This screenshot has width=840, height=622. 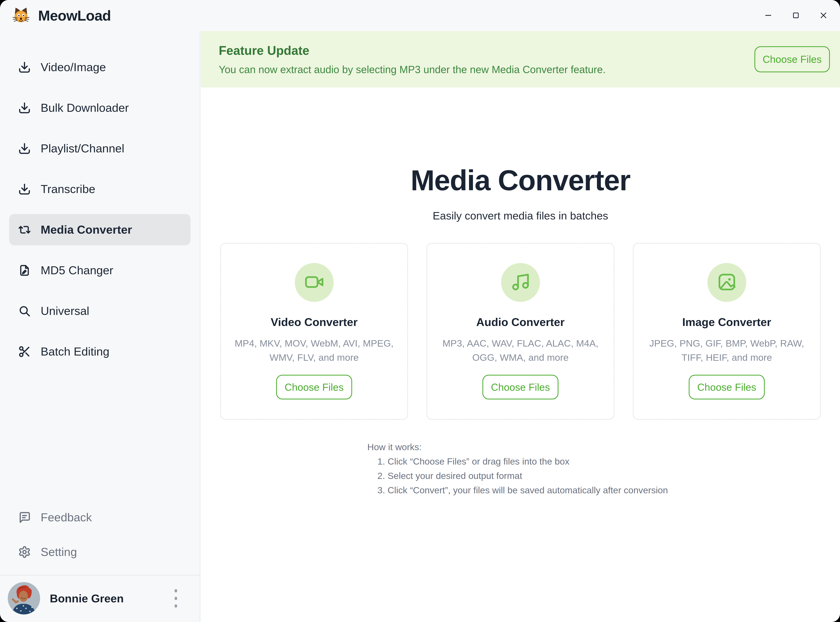 What do you see at coordinates (24, 552) in the screenshot?
I see `gear-icon` at bounding box center [24, 552].